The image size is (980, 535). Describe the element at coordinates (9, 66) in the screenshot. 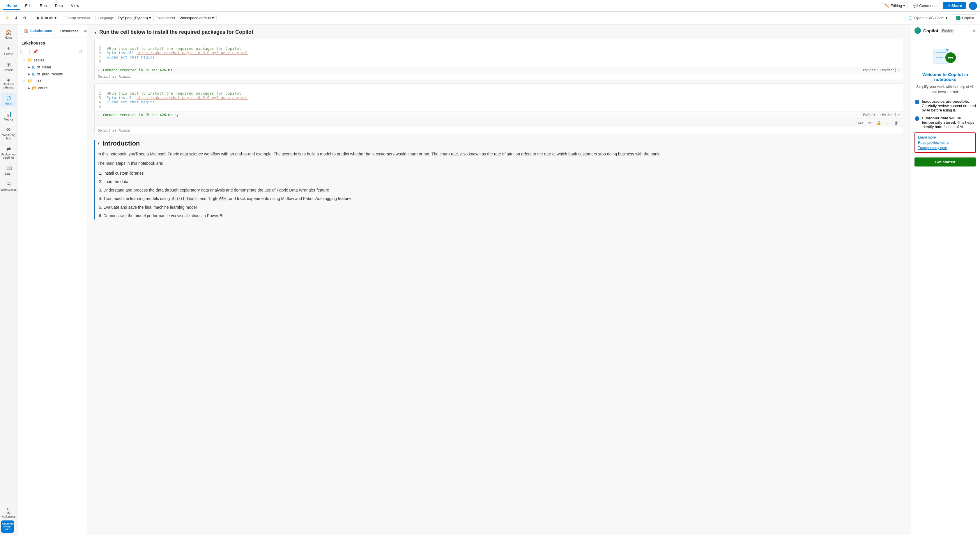

I see `nav-item-browse: ⊞ Browse` at that location.